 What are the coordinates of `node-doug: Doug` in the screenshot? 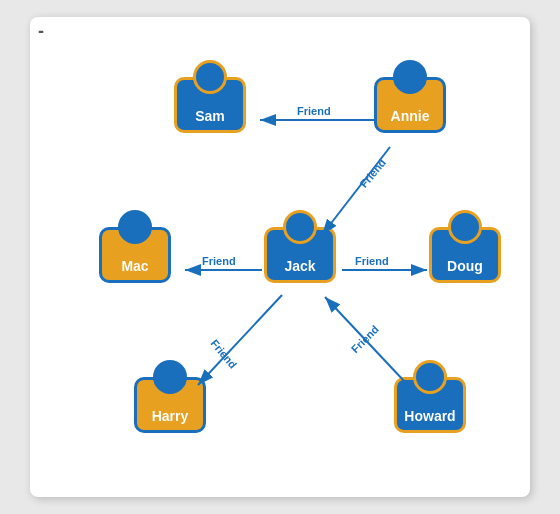 It's located at (465, 255).